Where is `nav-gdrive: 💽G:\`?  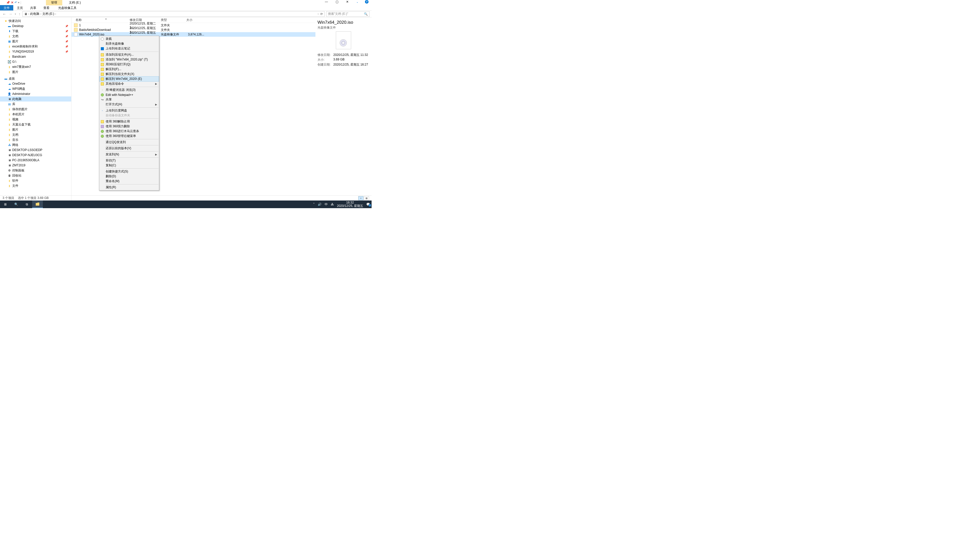 nav-gdrive: 💽G:\ is located at coordinates (36, 62).